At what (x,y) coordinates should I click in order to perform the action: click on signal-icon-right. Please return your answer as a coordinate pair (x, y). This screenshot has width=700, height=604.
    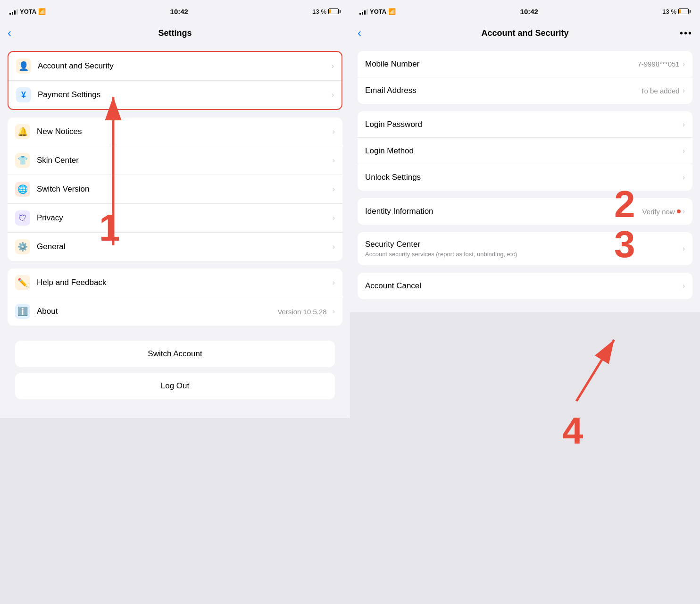
    Looking at the image, I should click on (364, 11).